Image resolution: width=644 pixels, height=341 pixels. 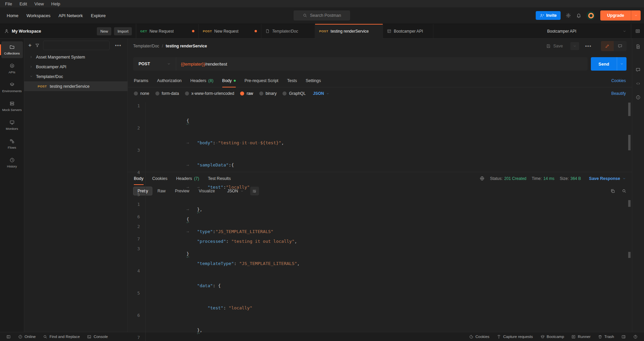 I want to click on request-tab: Headers (8), so click(x=202, y=81).